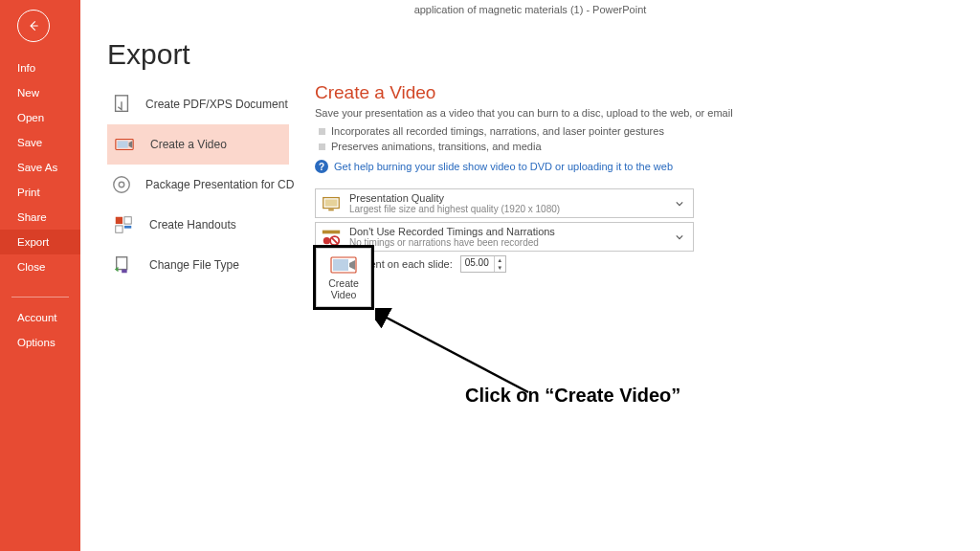 The width and height of the screenshot is (980, 551). I want to click on back-arrow-icon, so click(33, 26).